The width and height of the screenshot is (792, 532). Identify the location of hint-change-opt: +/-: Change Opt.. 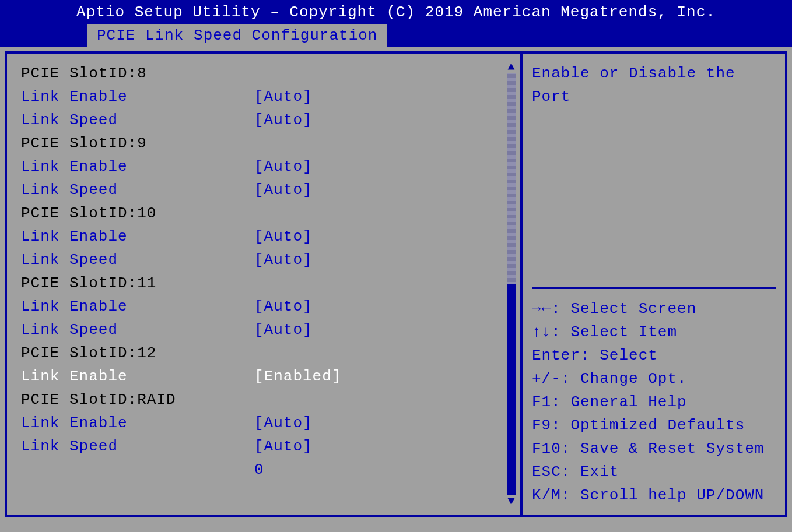
(654, 379).